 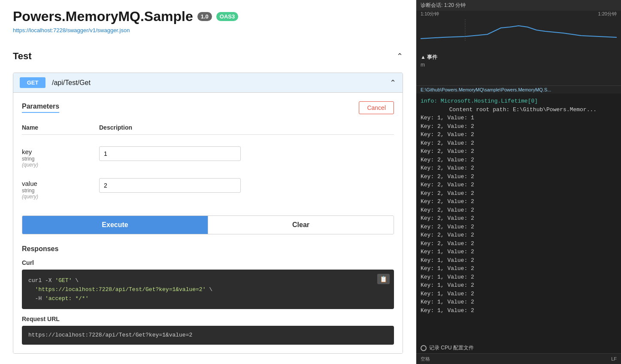 I want to click on statusbar-right: LF, so click(x=614, y=359).